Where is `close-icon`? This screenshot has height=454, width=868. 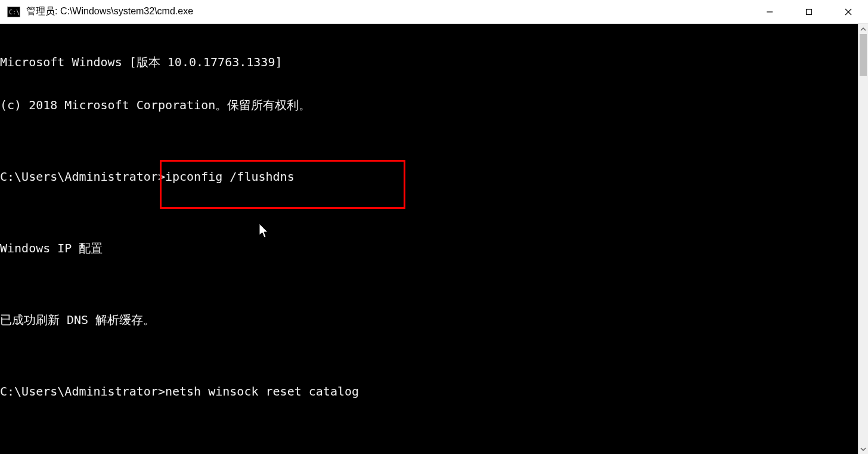
close-icon is located at coordinates (848, 12).